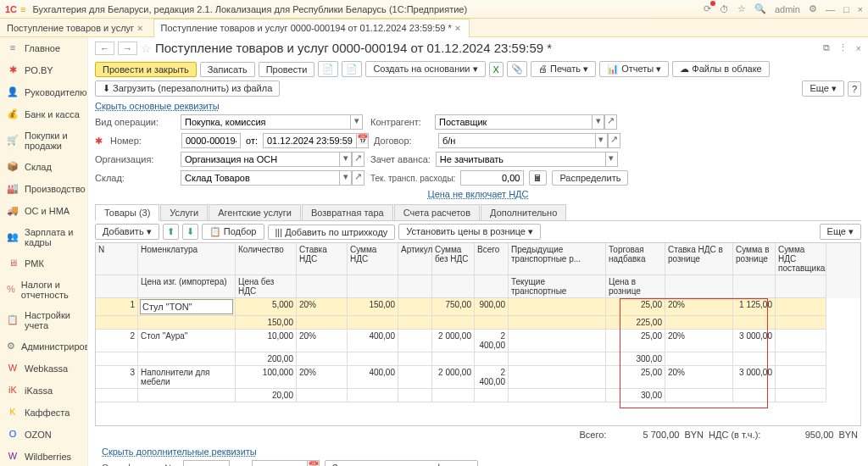  What do you see at coordinates (44, 114) in the screenshot?
I see `sidebar-item: 💰Банк и касса` at bounding box center [44, 114].